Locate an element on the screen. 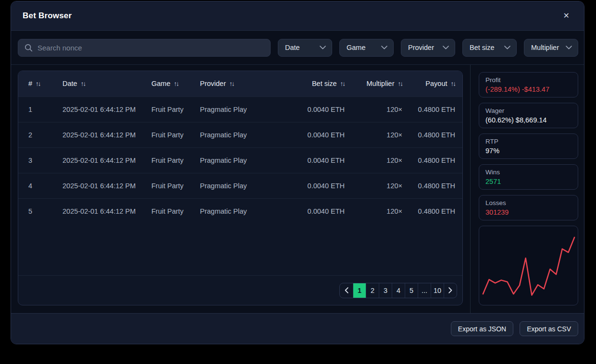 This screenshot has height=364, width=596. column-header-multiplier: Multiplier↑↓ is located at coordinates (373, 84).